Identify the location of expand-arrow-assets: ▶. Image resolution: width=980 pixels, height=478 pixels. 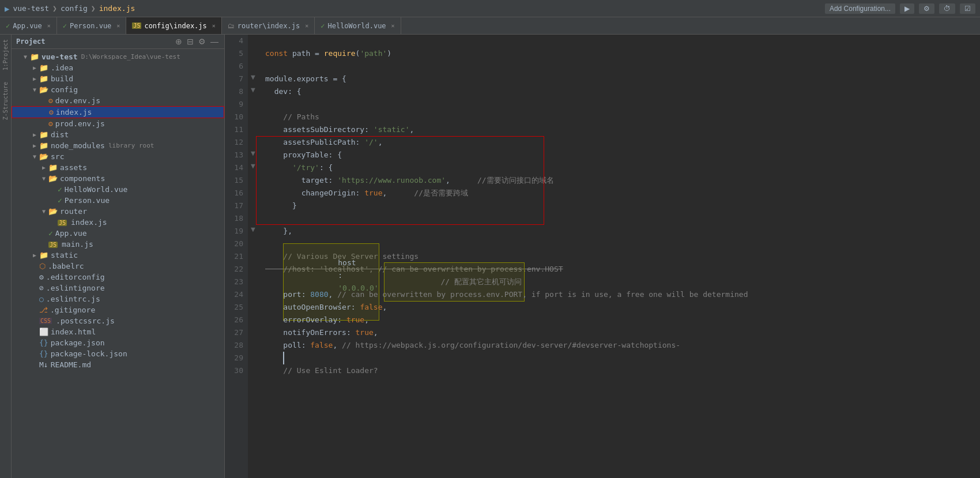
(44, 167).